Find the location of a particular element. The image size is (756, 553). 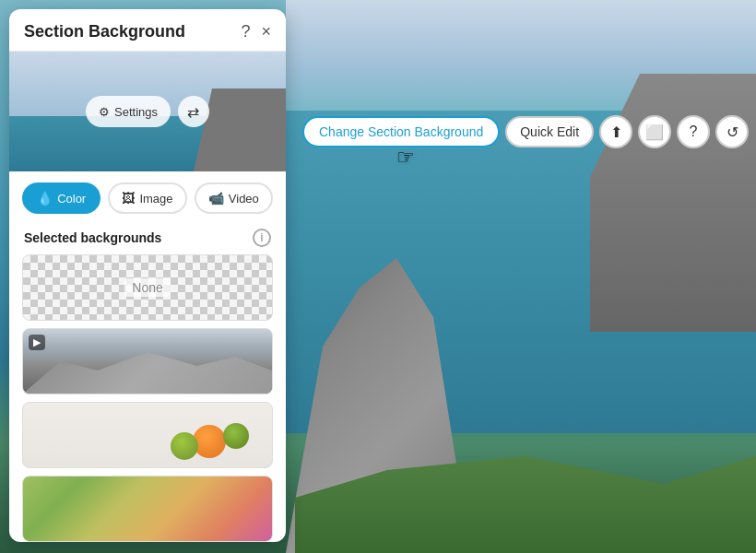

help-icon-button: ? is located at coordinates (693, 132).